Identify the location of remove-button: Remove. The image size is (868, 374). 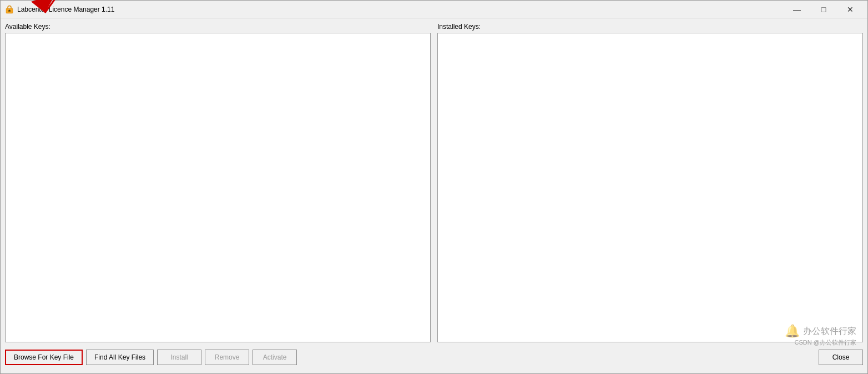
(227, 357).